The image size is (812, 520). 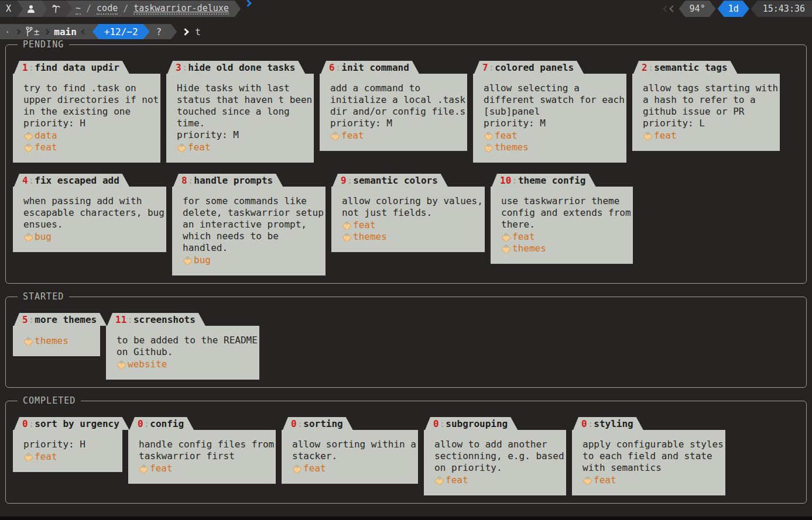 What do you see at coordinates (350, 457) in the screenshot?
I see `task-card-body: allow sorting within astacker.feat` at bounding box center [350, 457].